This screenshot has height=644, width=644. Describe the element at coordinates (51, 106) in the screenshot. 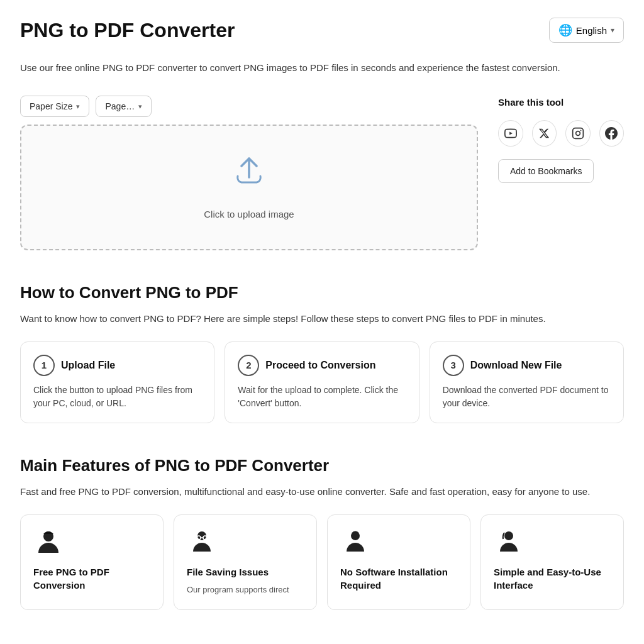

I see `paper-size-label: Paper Size` at that location.